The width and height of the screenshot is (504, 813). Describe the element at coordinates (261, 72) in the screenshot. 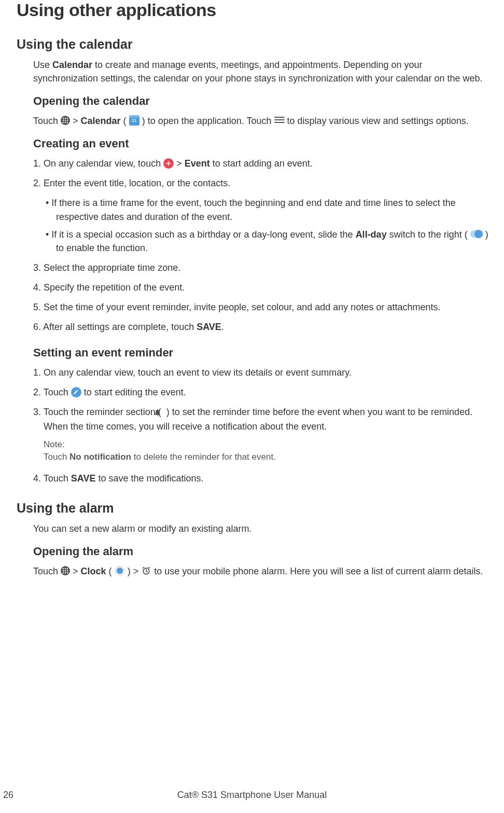

I see `calendar-intro: Use Calendar to create and manage events…` at that location.